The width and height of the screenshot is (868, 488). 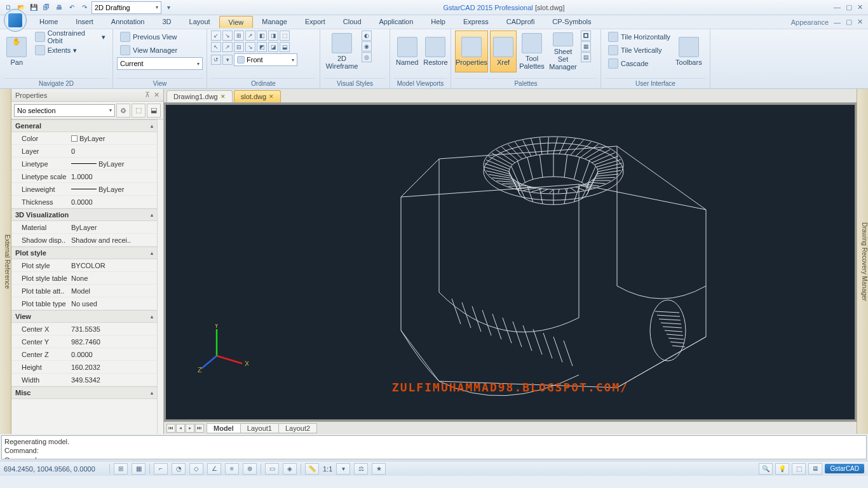 What do you see at coordinates (503, 51) in the screenshot?
I see `xref-palette-button: Xref` at bounding box center [503, 51].